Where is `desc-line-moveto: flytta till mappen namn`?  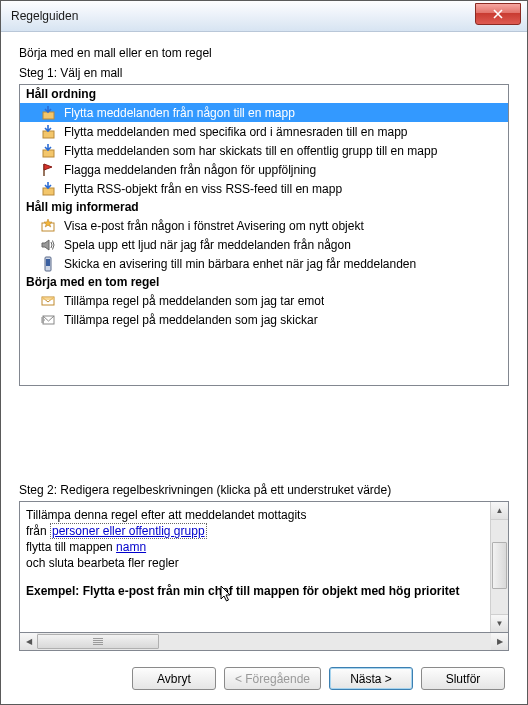
desc-line-moveto: flytta till mappen namn is located at coordinates (255, 547).